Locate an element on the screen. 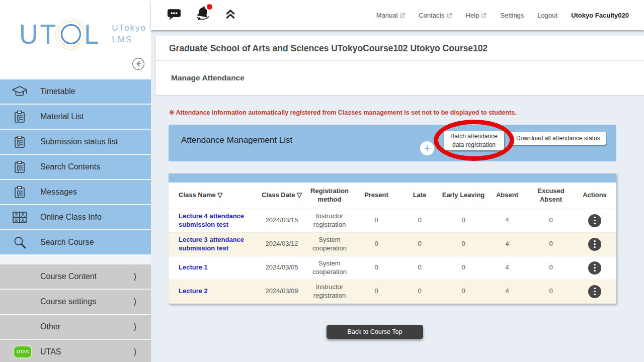  sidebar-item-online-class-info: Online Class Info is located at coordinates (75, 217).